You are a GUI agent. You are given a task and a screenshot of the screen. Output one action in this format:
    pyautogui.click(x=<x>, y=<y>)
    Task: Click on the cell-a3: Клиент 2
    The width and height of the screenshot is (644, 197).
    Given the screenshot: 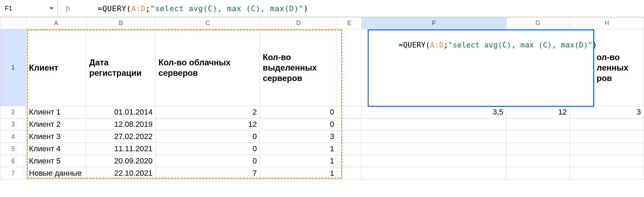 What is the action you would take?
    pyautogui.click(x=56, y=124)
    